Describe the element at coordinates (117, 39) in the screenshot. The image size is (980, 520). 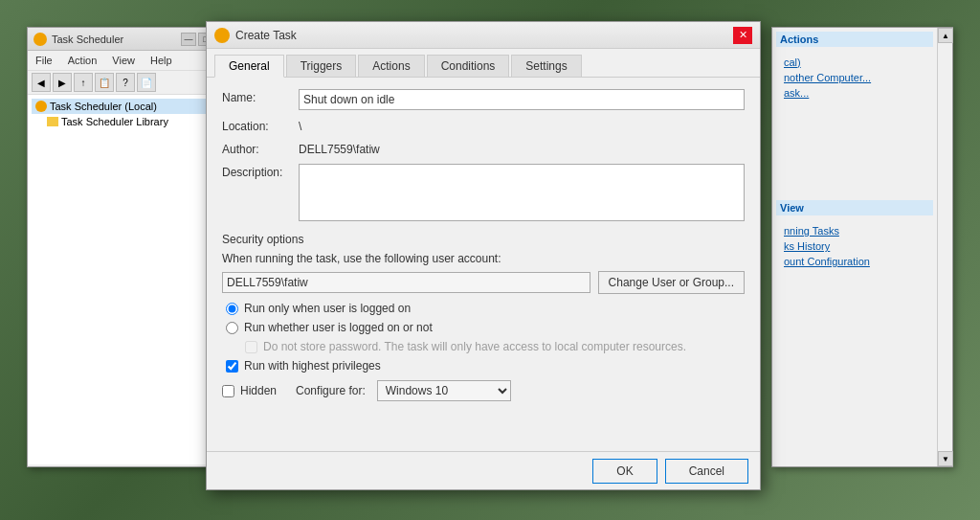
I see `ts-title-text: Task Scheduler` at that location.